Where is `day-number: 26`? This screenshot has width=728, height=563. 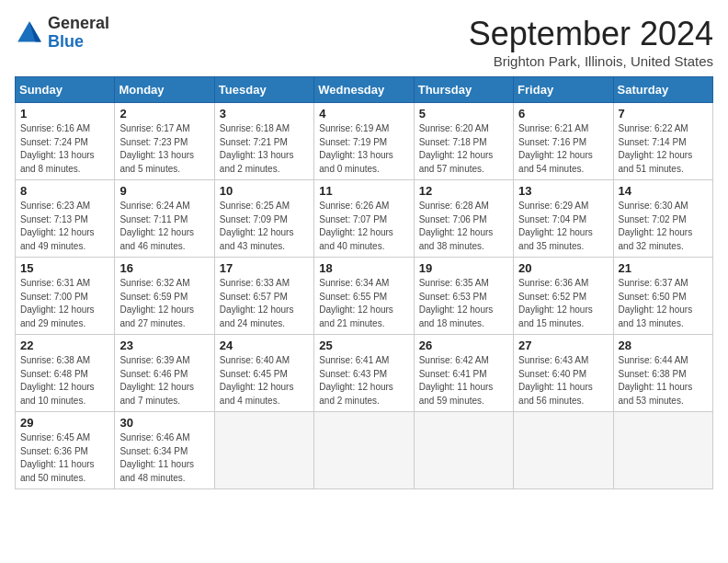
day-number: 26 is located at coordinates (463, 346).